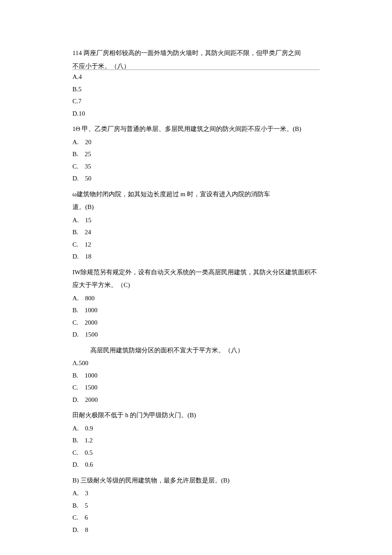 The height and width of the screenshot is (555, 392). Describe the element at coordinates (196, 375) in the screenshot. I see `question-block: 高层民用建筑防烟分区的面积不宜大于平方米。（八）Λ.500B. 1000C. 1…` at that location.